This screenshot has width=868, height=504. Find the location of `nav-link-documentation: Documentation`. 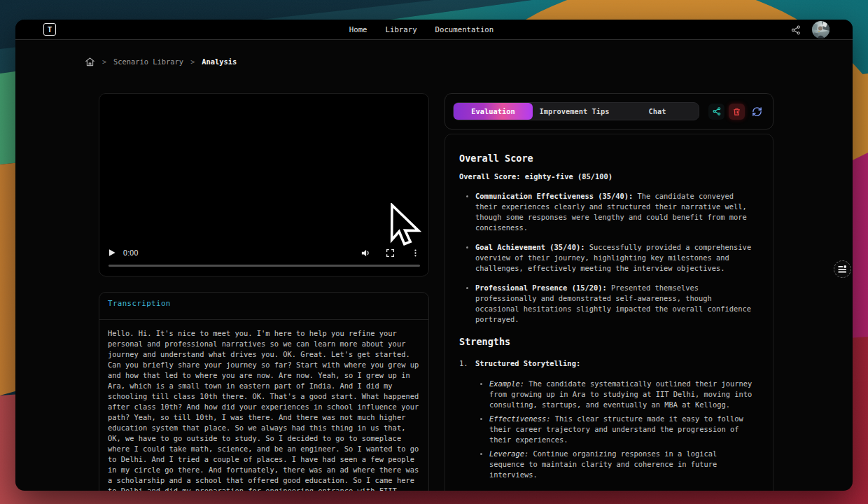

nav-link-documentation: Documentation is located at coordinates (465, 29).